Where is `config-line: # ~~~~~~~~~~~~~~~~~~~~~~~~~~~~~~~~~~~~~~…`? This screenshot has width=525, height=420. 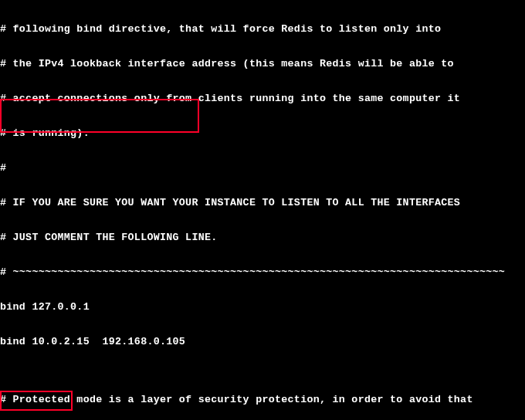
config-line: # ~~~~~~~~~~~~~~~~~~~~~~~~~~~~~~~~~~~~~~… is located at coordinates (262, 272).